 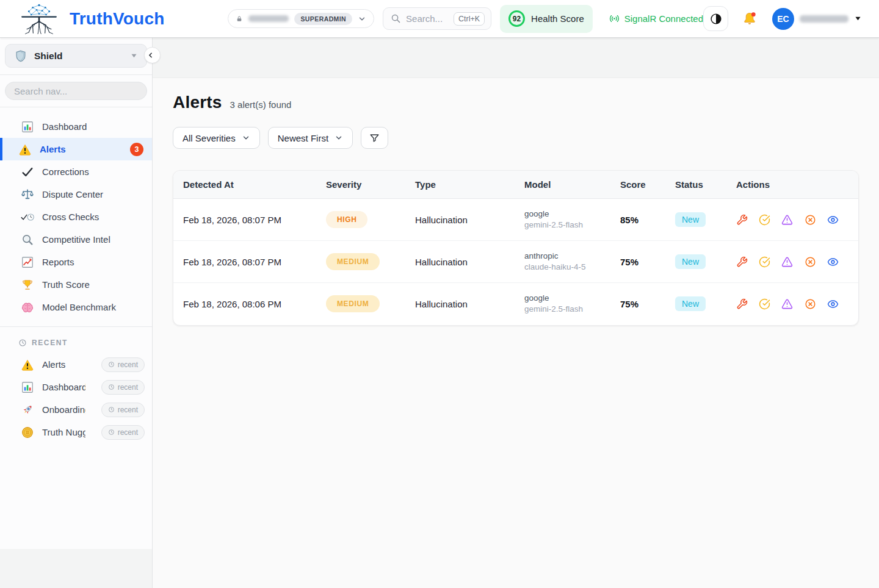 I want to click on line-chart-icon, so click(x=27, y=262).